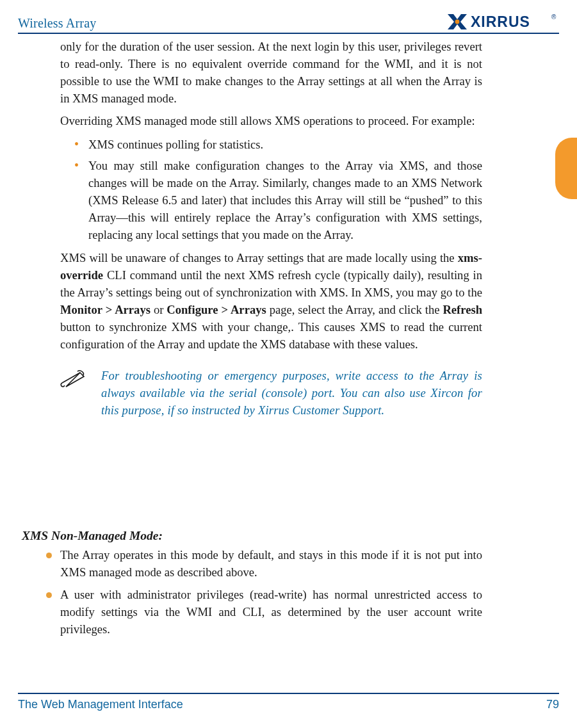 Image resolution: width=577 pixels, height=728 pixels. I want to click on brand-logo: XIRRUS ®, so click(503, 22).